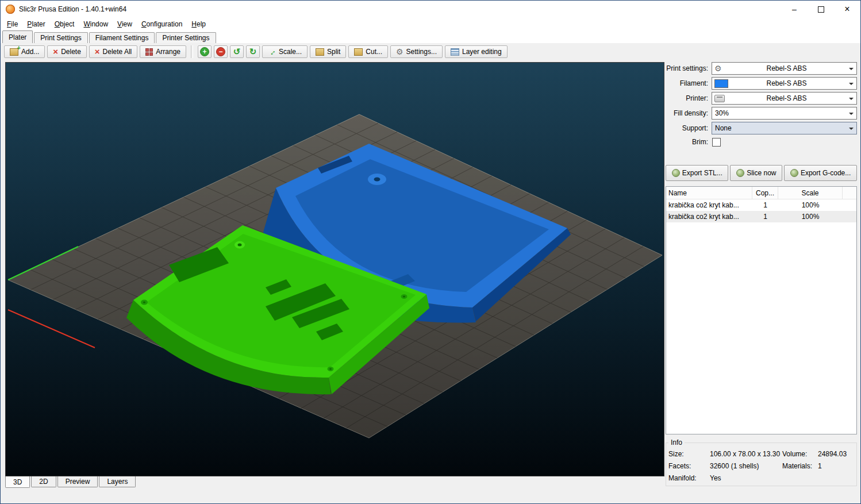  I want to click on decrease-copies-button: −, so click(221, 52).